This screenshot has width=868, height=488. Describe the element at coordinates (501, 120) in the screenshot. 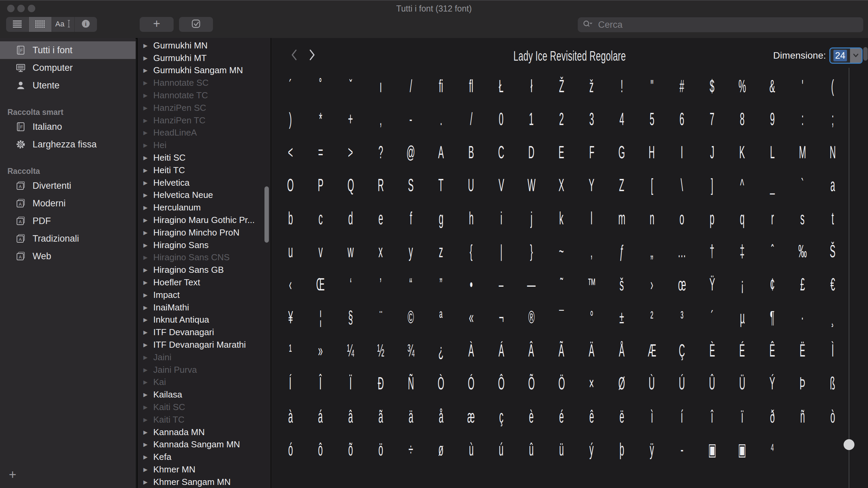

I see `glyph-cell: 0` at that location.